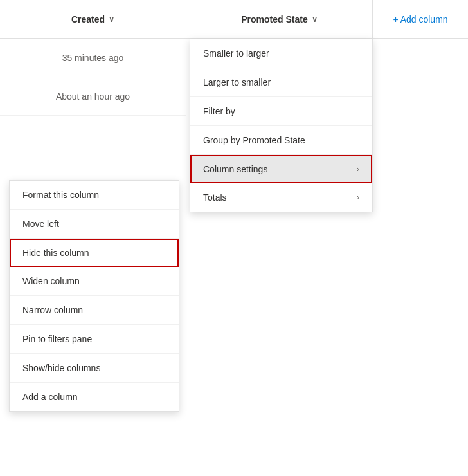 The image size is (468, 476). I want to click on menu-item-larger-to-smaller: Larger to smaller, so click(282, 82).